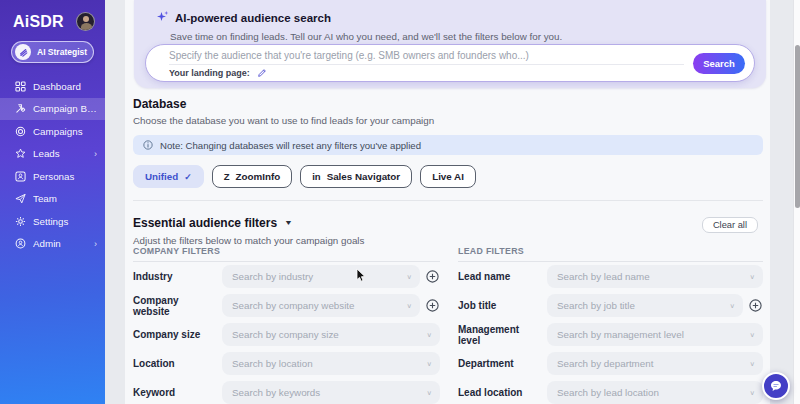 This screenshot has width=800, height=404. What do you see at coordinates (38, 22) in the screenshot?
I see `app-logo: AiSDR` at bounding box center [38, 22].